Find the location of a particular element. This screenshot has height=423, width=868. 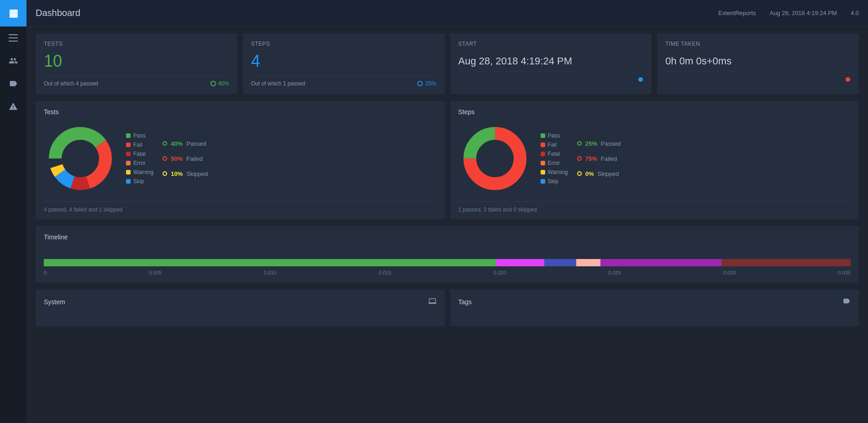

summary-cards-row: Tests 10 Out of which 4 passed 40% Steps… is located at coordinates (447, 64).